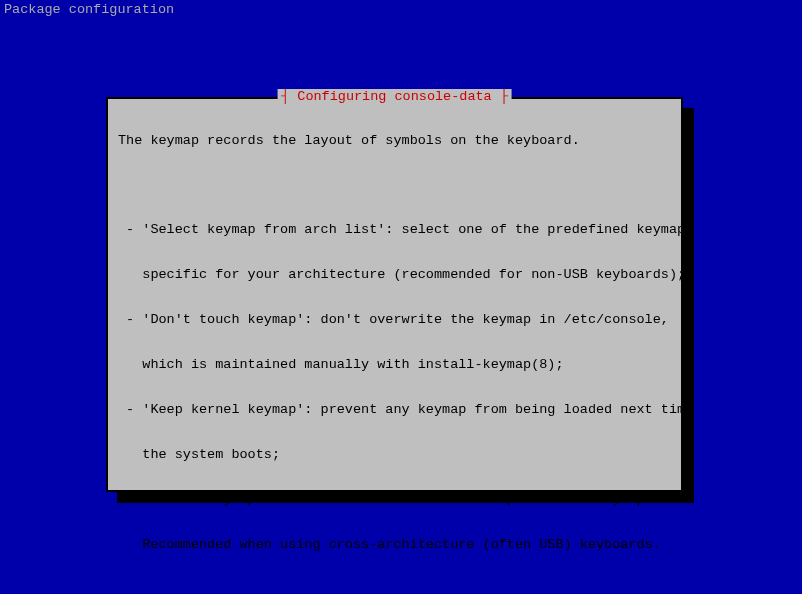 The image size is (802, 594). Describe the element at coordinates (394, 364) in the screenshot. I see `bullet-line: which is maintained manually with instal…` at that location.